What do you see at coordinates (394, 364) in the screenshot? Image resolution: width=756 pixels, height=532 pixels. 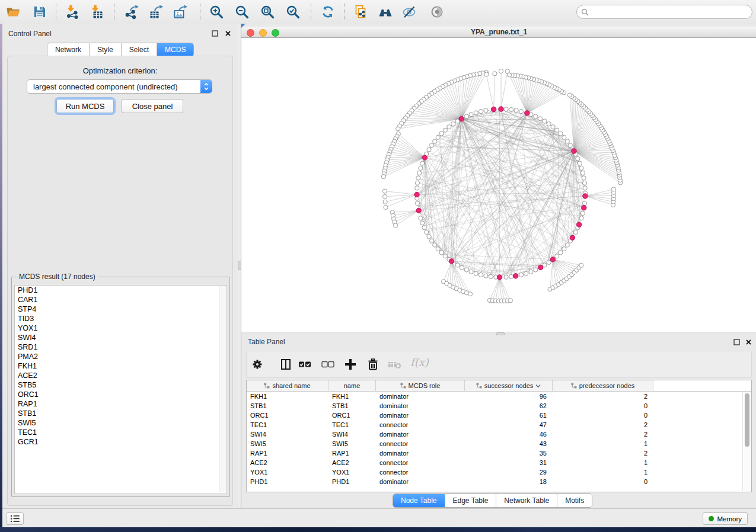 I see `delete-table-icon` at bounding box center [394, 364].